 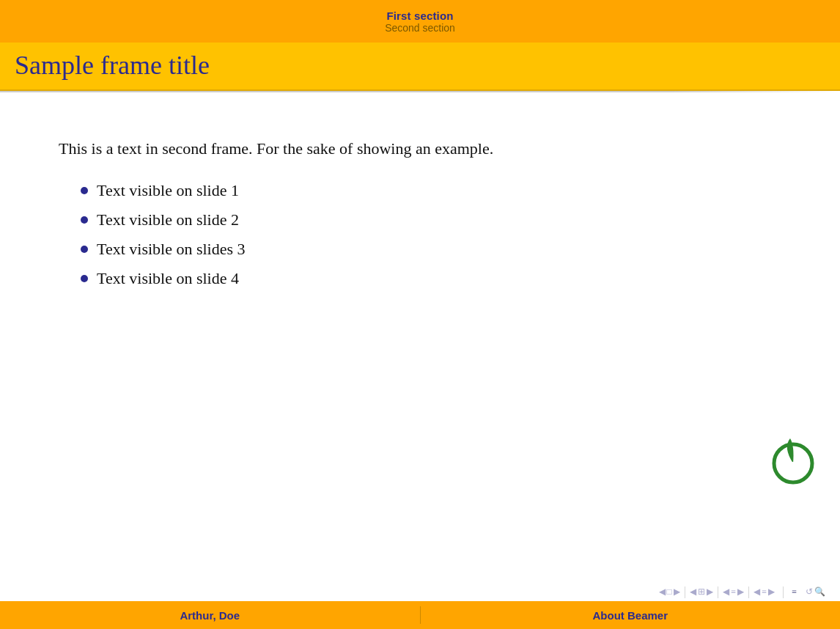 I want to click on list-item: Text visible on slides 3, so click(x=431, y=249).